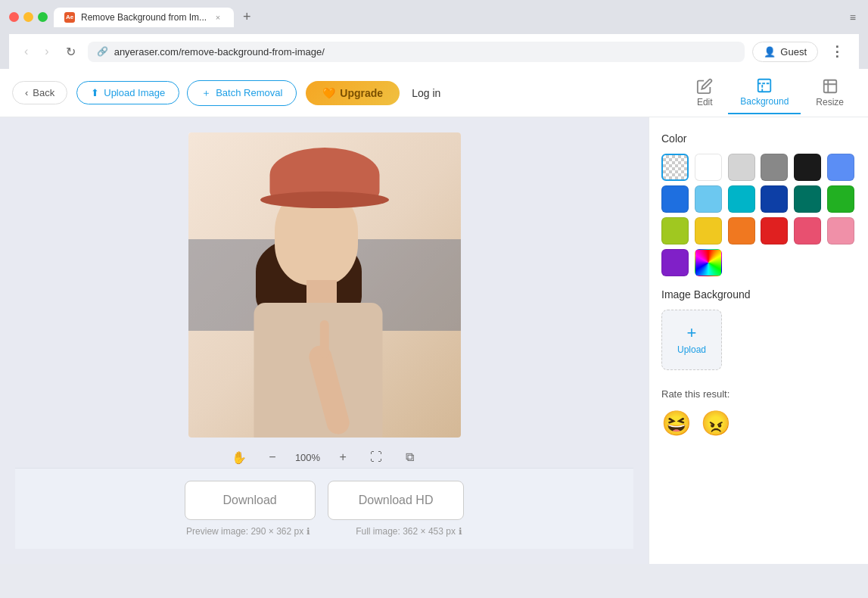 This screenshot has height=598, width=868. Describe the element at coordinates (144, 17) in the screenshot. I see `active-tab: Ae Remove Background from Im... ×` at that location.